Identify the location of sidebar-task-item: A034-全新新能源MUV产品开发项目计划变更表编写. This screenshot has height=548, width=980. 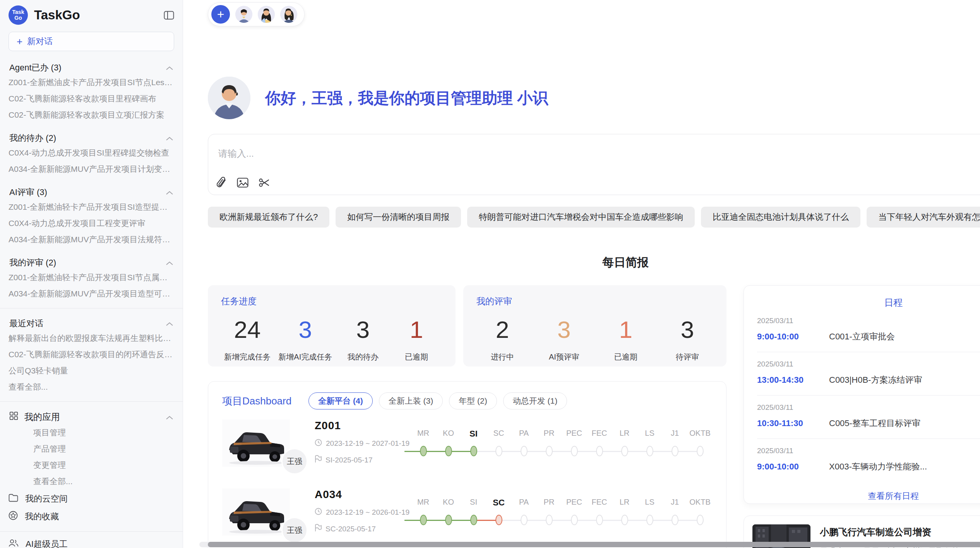
(91, 169).